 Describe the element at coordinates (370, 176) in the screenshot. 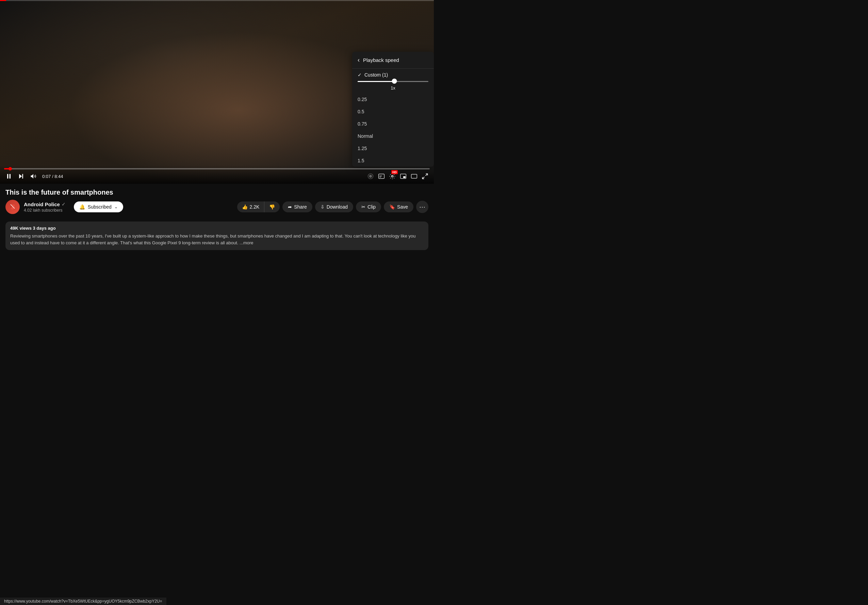

I see `ambient-icon` at that location.